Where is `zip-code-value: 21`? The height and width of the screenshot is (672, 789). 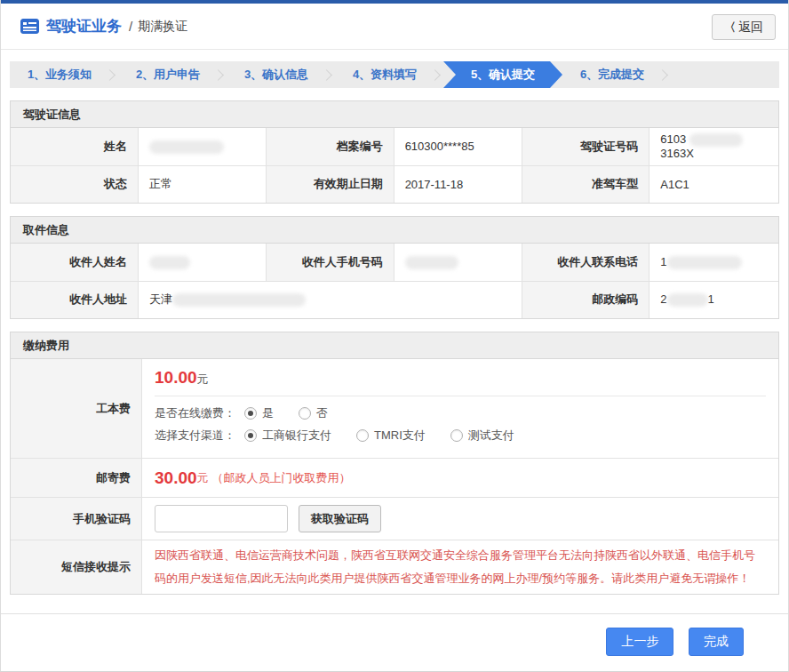
zip-code-value: 21 is located at coordinates (714, 300).